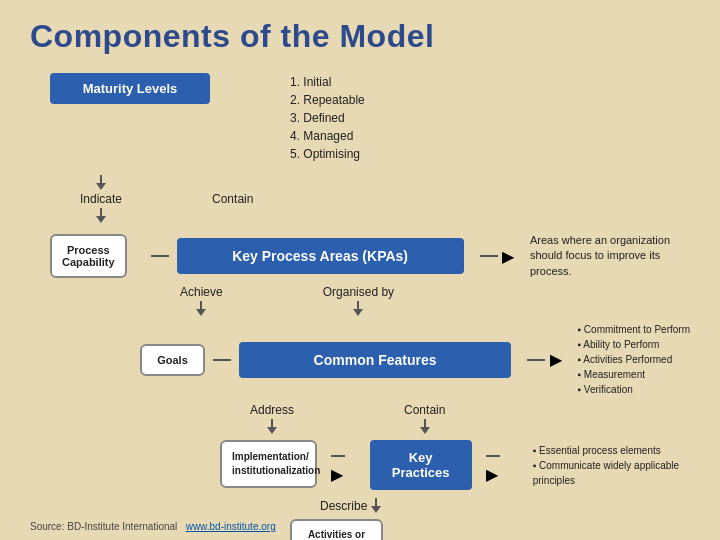 The width and height of the screenshot is (720, 540). What do you see at coordinates (272, 426) in the screenshot?
I see `arrow-address` at bounding box center [272, 426].